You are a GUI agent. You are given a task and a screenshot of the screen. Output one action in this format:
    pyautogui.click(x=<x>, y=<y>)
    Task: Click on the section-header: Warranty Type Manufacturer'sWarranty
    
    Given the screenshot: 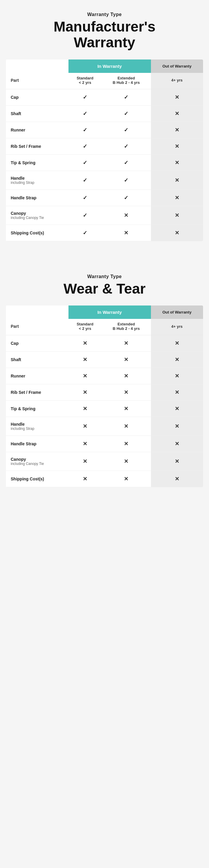 What is the action you would take?
    pyautogui.click(x=104, y=31)
    